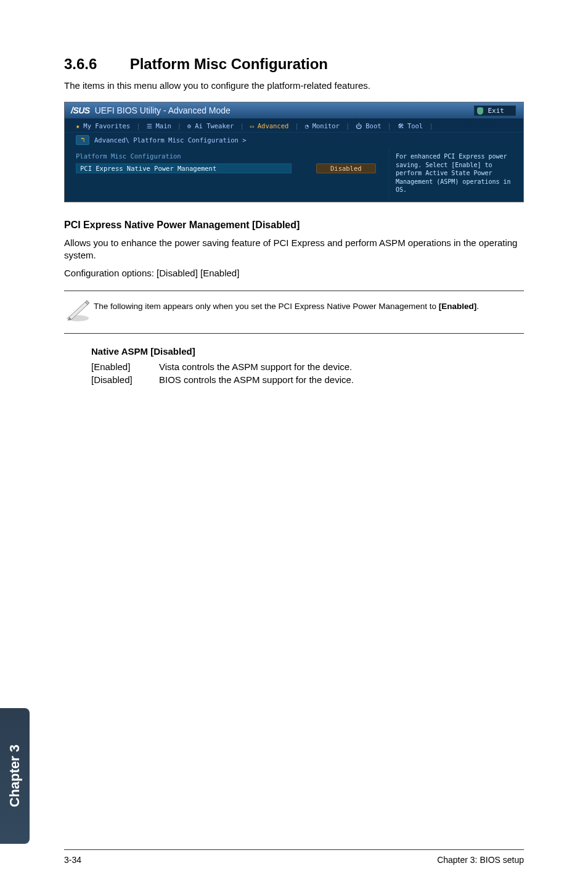 The image size is (588, 887). I want to click on tab-advanced: Advanced, so click(274, 126).